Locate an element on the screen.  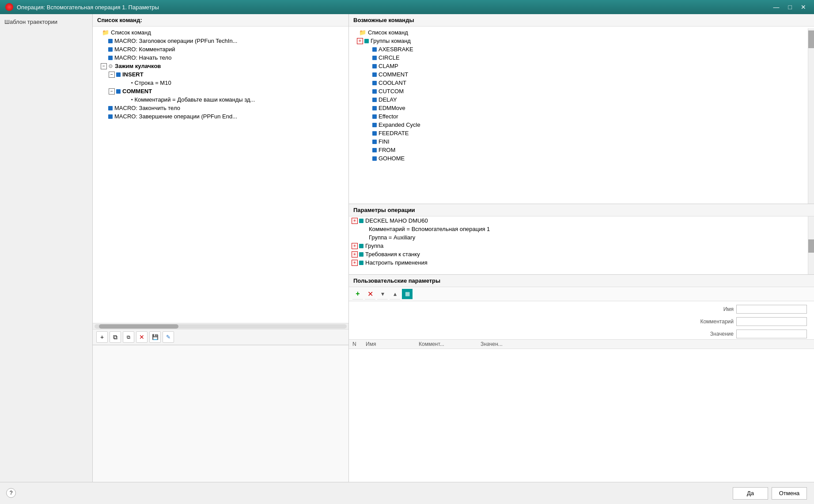
command-groups-node: + Группы команд is located at coordinates (579, 41).